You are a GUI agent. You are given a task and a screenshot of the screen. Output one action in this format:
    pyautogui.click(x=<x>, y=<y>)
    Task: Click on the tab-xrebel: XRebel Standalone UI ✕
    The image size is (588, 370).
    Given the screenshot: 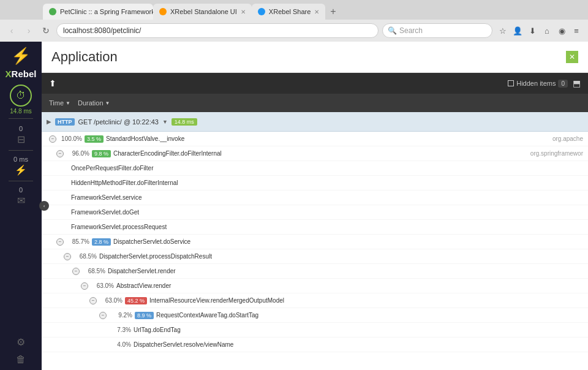 What is the action you would take?
    pyautogui.click(x=202, y=12)
    